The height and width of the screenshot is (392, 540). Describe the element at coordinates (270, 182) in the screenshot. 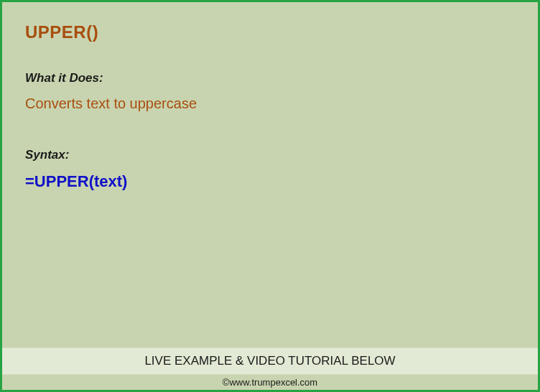

I see `syntax-text: =UPPER(text)` at that location.